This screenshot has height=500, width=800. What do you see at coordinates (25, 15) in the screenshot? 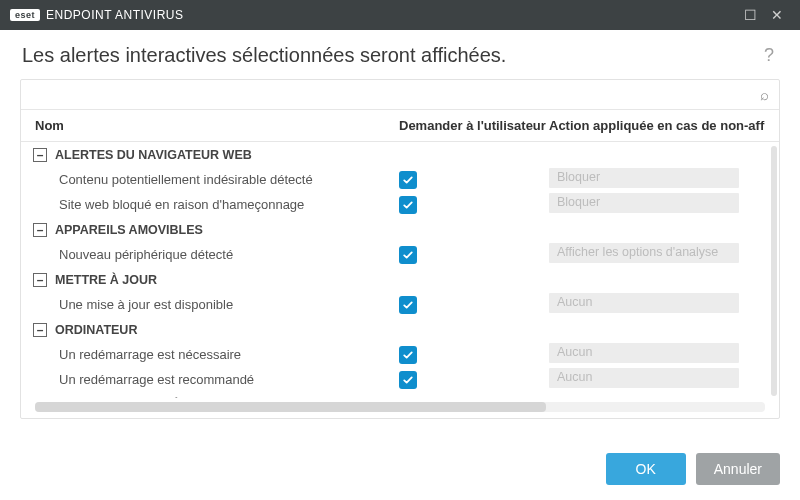
I see `brand-badge: eset` at bounding box center [25, 15].